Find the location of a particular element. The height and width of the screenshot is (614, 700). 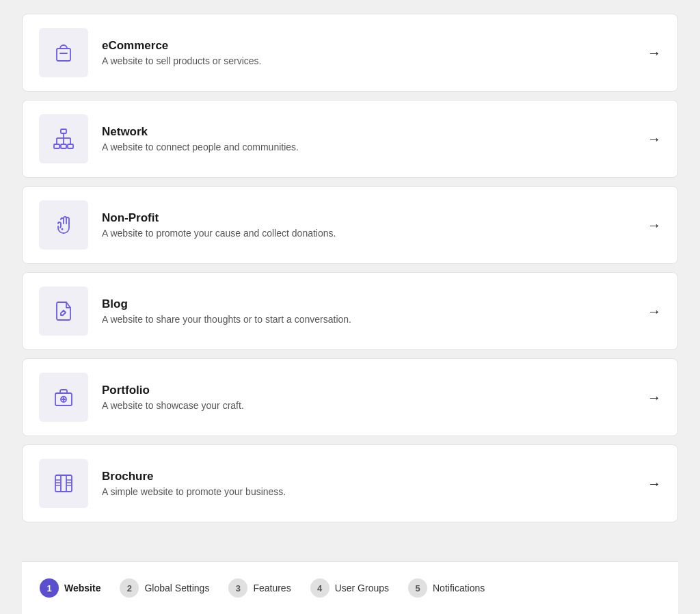

card-arrow-network: → is located at coordinates (654, 139).